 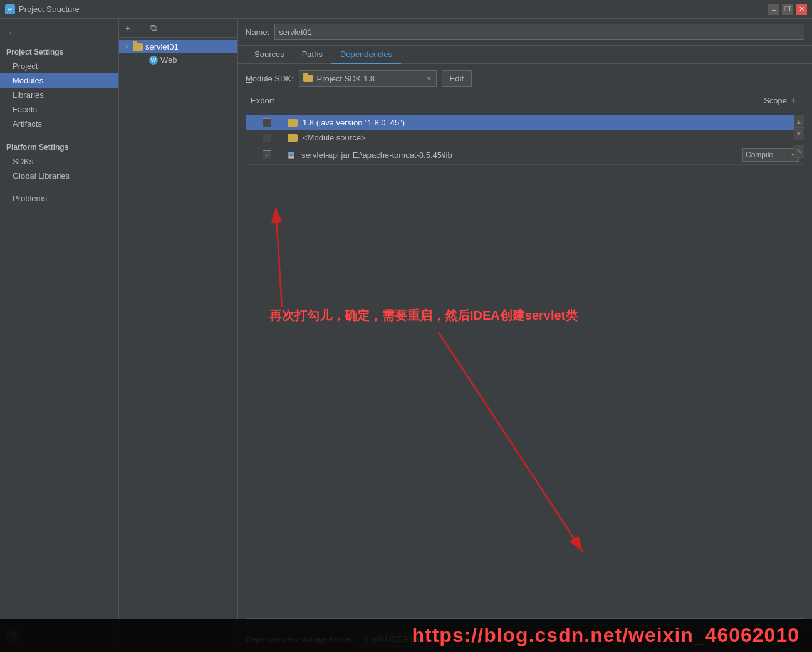 I want to click on svg-text: P, so click(x=10, y=9).